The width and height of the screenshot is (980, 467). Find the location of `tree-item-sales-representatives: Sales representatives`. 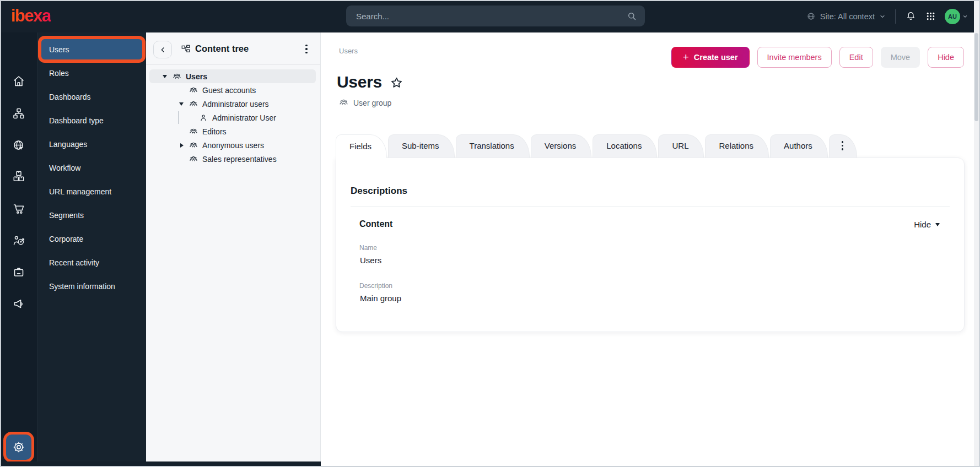

tree-item-sales-representatives: Sales representatives is located at coordinates (233, 159).